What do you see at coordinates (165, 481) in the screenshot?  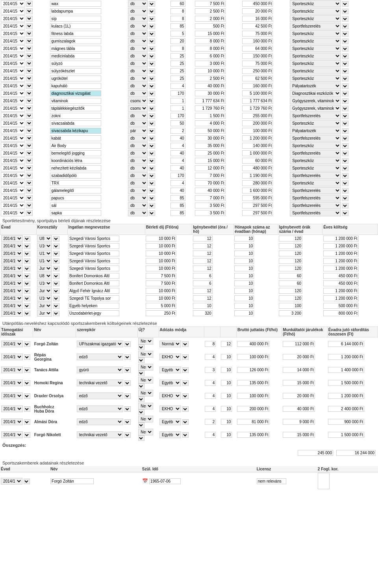 I see `expert-birth-input` at bounding box center [165, 481].